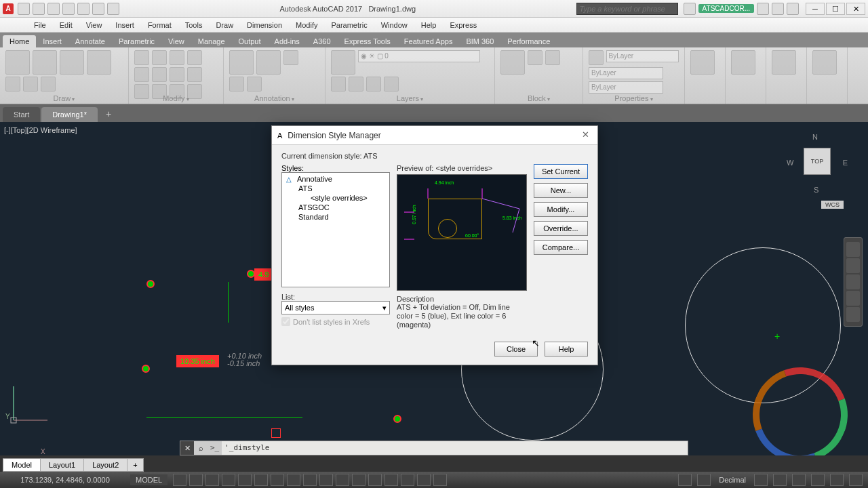  What do you see at coordinates (815, 137) in the screenshot?
I see `viewcube-n: N` at bounding box center [815, 137].